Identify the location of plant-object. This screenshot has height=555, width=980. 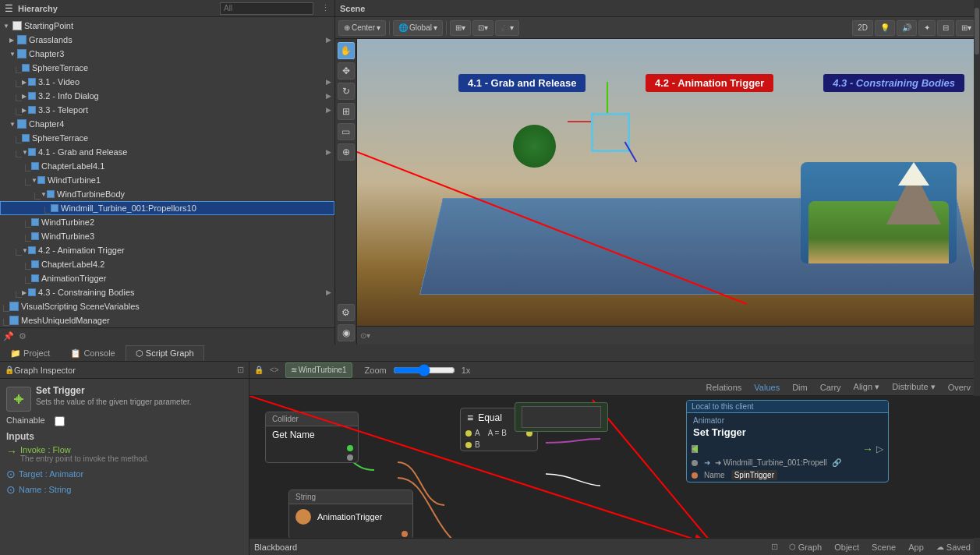
(535, 147).